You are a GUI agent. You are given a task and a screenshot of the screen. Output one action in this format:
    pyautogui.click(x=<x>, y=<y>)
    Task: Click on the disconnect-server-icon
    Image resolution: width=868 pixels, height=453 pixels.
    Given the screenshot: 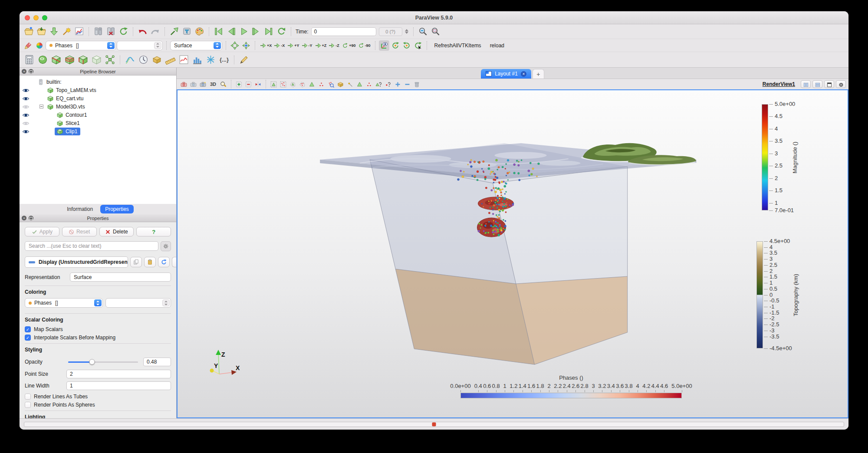 What is the action you would take?
    pyautogui.click(x=111, y=31)
    